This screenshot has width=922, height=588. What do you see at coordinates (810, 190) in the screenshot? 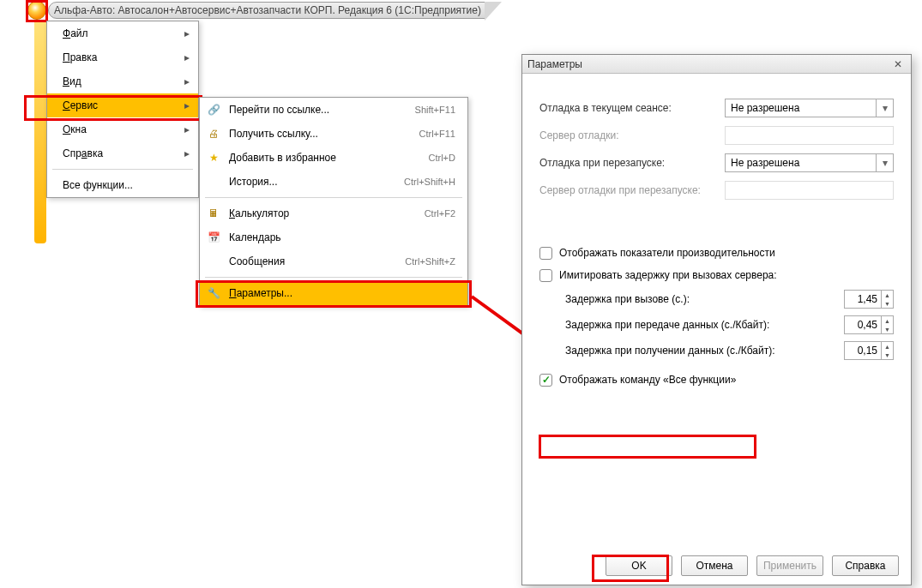
I see `input-debug-server-restart` at bounding box center [810, 190].